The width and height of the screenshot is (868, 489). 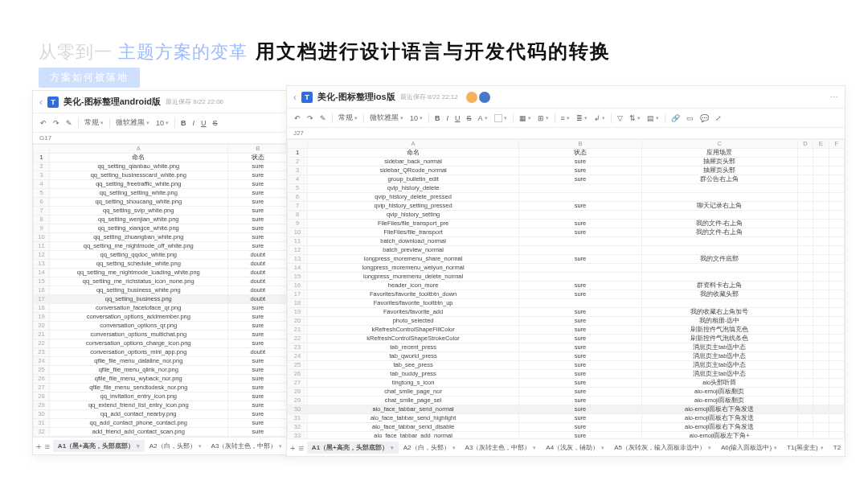 What do you see at coordinates (99, 446) in the screenshot?
I see `sheet-tab: A1（黑+高亮，头部底部） ▾` at bounding box center [99, 446].